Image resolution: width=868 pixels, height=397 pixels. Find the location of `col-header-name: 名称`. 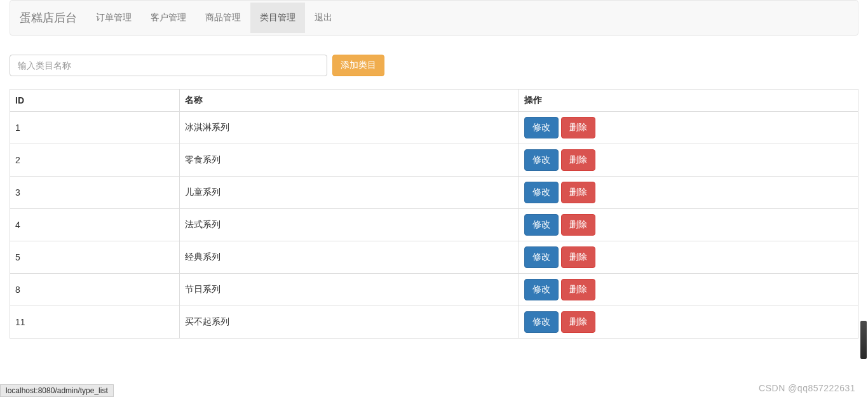

col-header-name: 名称 is located at coordinates (349, 100).